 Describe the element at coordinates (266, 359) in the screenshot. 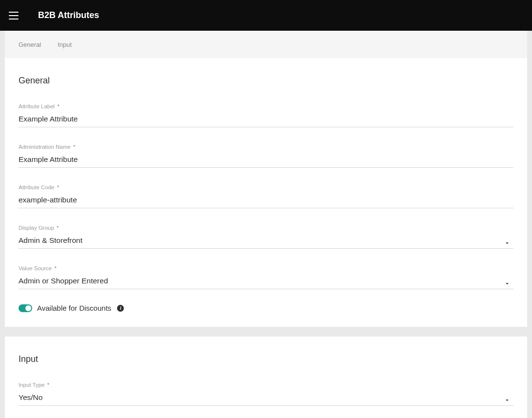

I see `section-title-input: Input` at that location.